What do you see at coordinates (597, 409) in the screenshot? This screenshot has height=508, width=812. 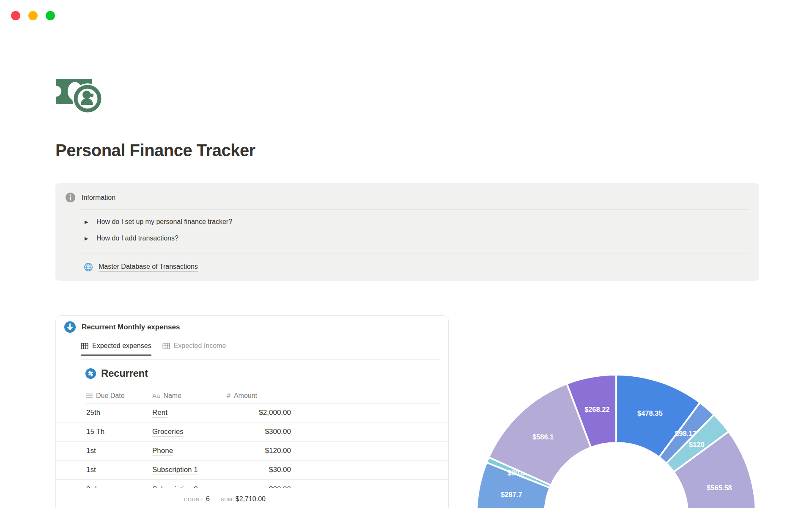 I see `slice-value-label: $268.22` at bounding box center [597, 409].